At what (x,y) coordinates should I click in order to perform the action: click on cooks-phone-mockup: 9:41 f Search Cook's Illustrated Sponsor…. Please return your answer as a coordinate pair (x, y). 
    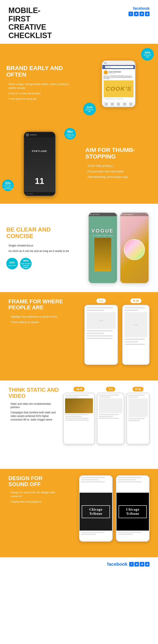
    Looking at the image, I should click on (119, 84).